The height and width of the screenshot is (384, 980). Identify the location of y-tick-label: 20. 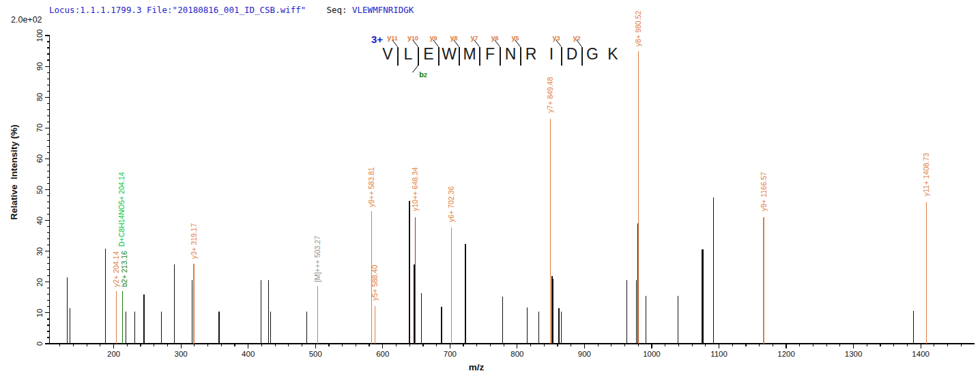
(40, 282).